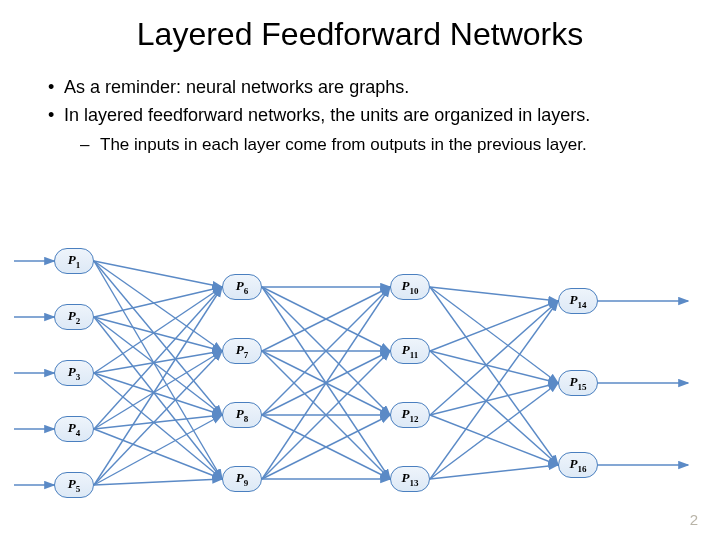 This screenshot has height=540, width=720. Describe the element at coordinates (384, 116) in the screenshot. I see `bullet-list: As a reminder: neural networks are graph…` at that location.